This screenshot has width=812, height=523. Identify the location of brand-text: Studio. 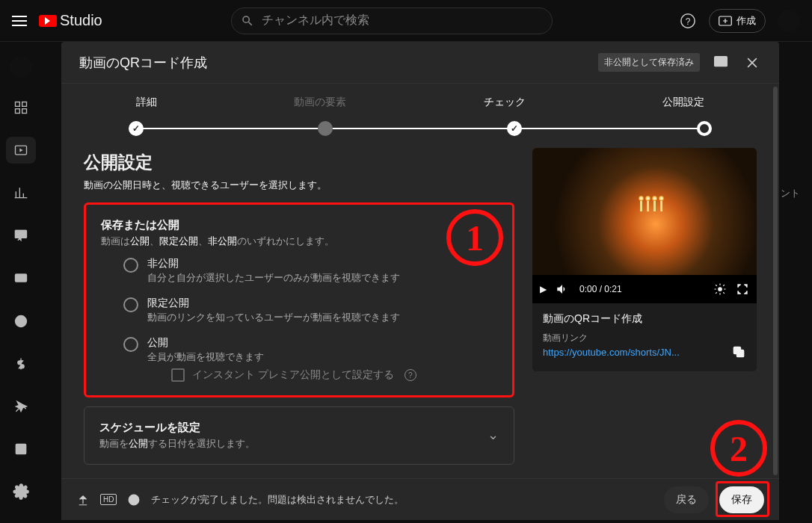
(81, 21).